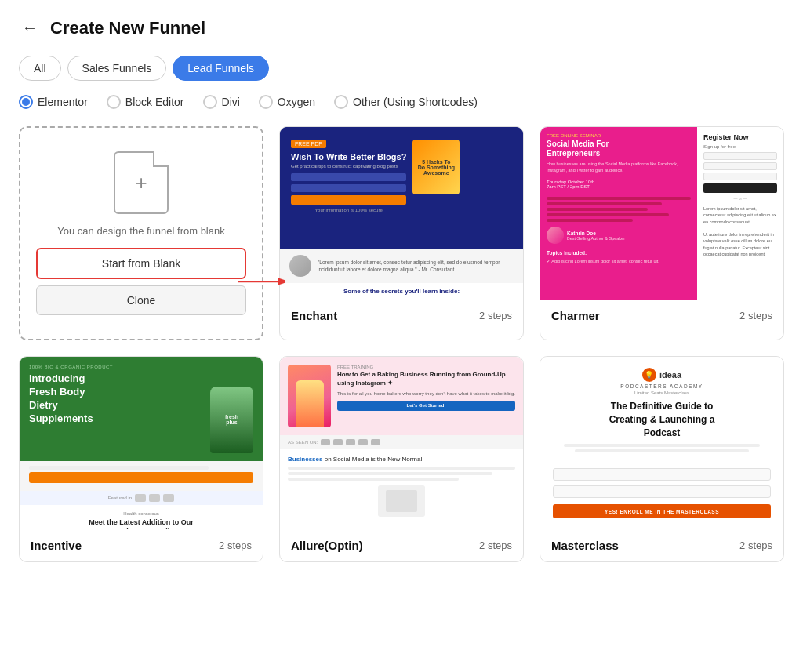 The height and width of the screenshot is (672, 803). Describe the element at coordinates (662, 315) in the screenshot. I see `charmer-card-footer: Charmer 2 steps` at that location.